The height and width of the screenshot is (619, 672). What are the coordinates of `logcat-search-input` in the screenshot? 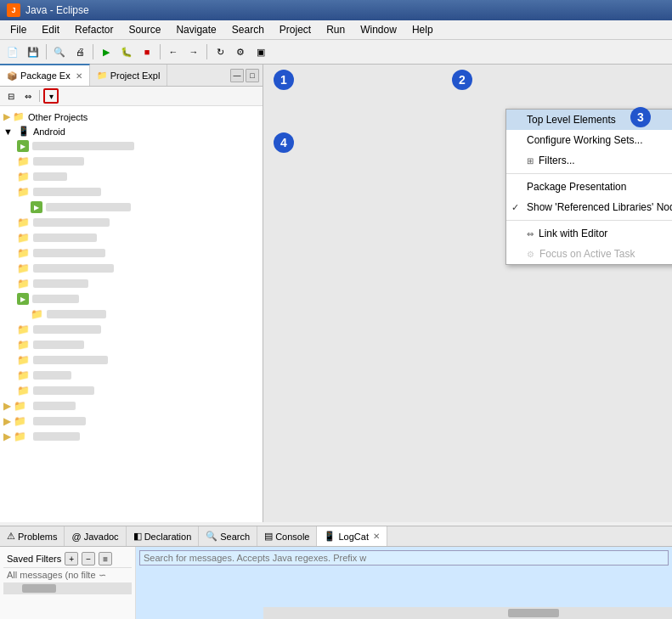 It's located at (404, 558).